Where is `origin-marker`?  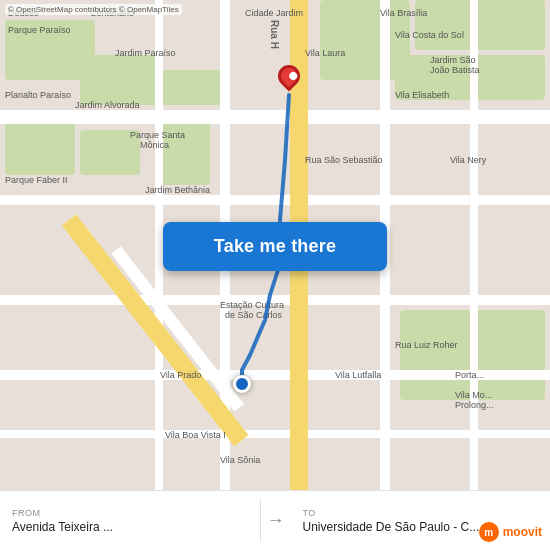 origin-marker is located at coordinates (242, 384).